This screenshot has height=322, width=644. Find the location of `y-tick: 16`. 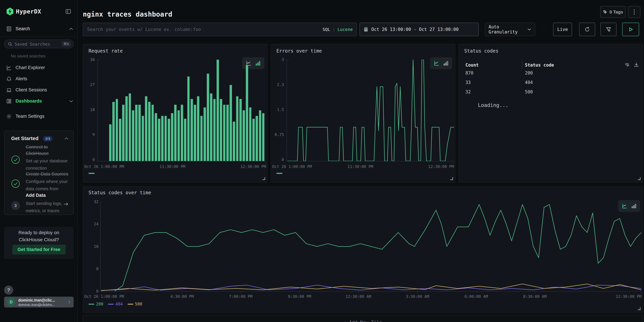

y-tick: 16 is located at coordinates (91, 246).